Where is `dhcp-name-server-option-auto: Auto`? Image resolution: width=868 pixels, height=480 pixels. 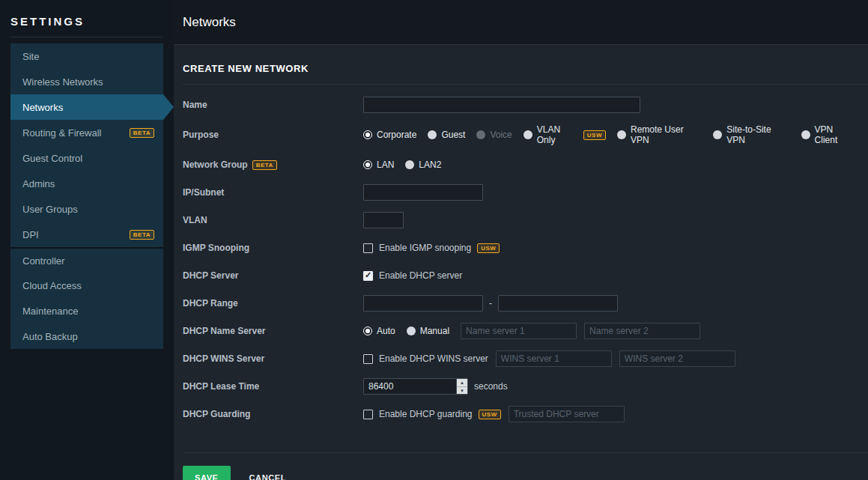 dhcp-name-server-option-auto: Auto is located at coordinates (379, 331).